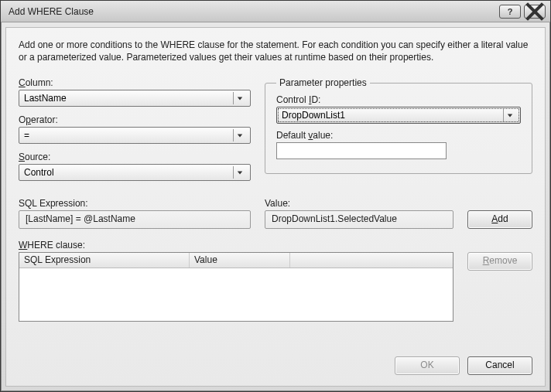  Describe the element at coordinates (399, 125) in the screenshot. I see `parameter-properties-group: Parameter properties Control ID: DropDow…` at that location.